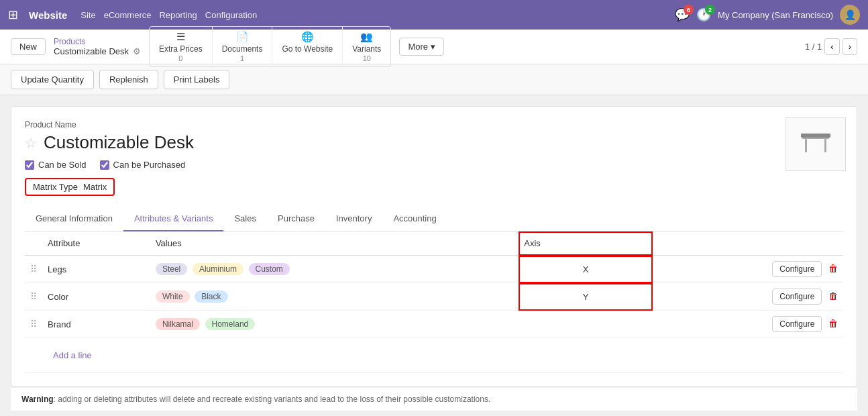 Image resolution: width=868 pixels, height=416 pixels. Describe the element at coordinates (307, 50) in the screenshot. I see `go-to-website-label: Go to Website` at that location.